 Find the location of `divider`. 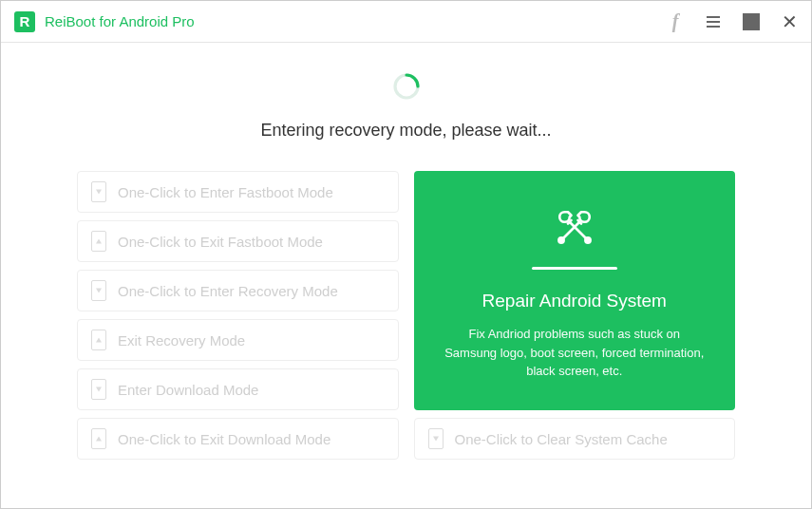

divider is located at coordinates (575, 268).